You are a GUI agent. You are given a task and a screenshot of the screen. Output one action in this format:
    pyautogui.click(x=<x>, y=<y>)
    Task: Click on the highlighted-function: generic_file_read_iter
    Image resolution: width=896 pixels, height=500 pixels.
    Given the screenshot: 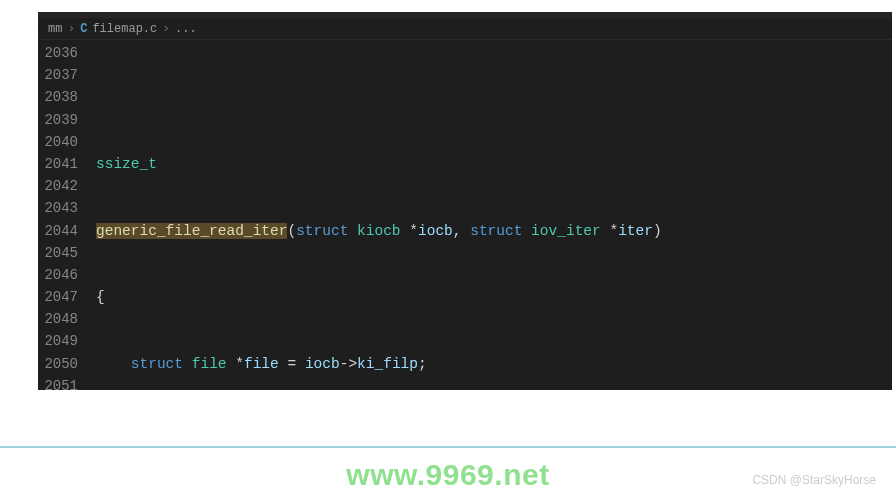 What is the action you would take?
    pyautogui.click(x=192, y=231)
    